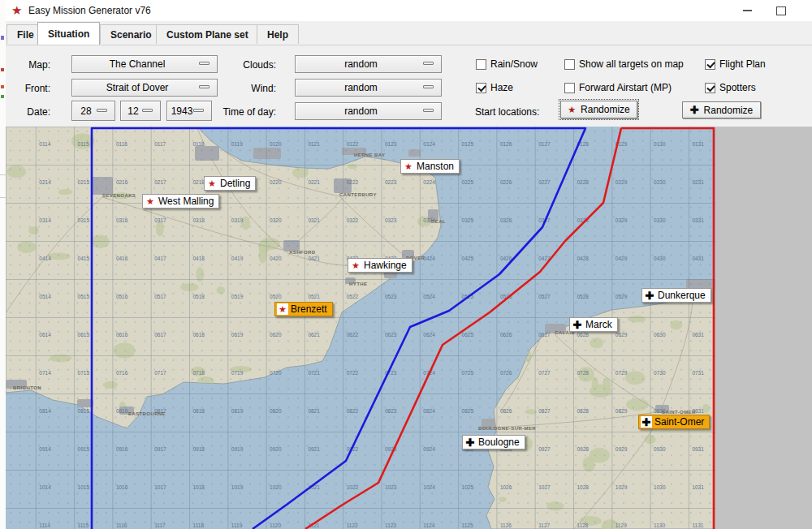 The height and width of the screenshot is (529, 812). I want to click on svg-text: 0920, so click(276, 449).